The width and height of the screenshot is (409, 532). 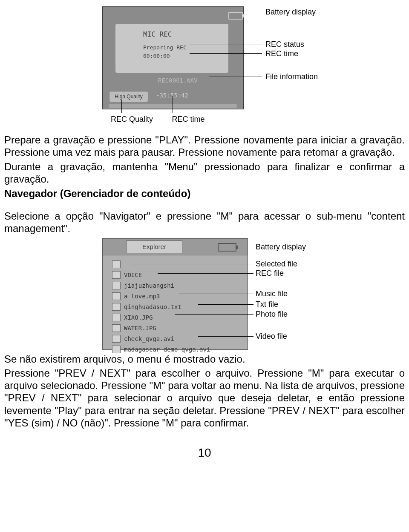 I want to click on battery-icon, so click(x=227, y=247).